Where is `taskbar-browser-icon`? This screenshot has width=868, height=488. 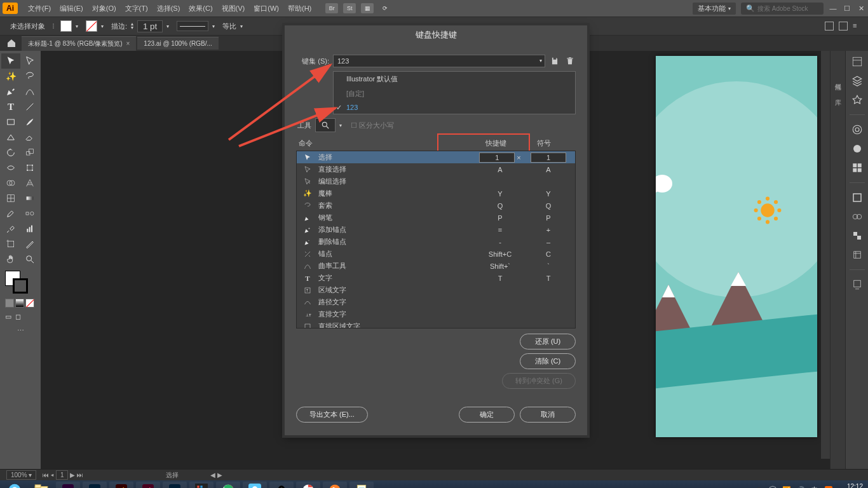 taskbar-browser-icon is located at coordinates (15, 485).